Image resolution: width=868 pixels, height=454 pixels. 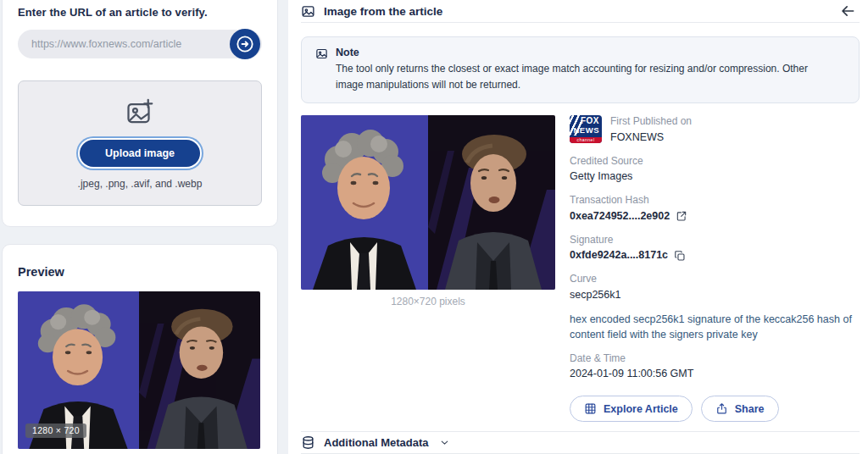 I want to click on explore-article-button: Explore Article, so click(x=631, y=408).